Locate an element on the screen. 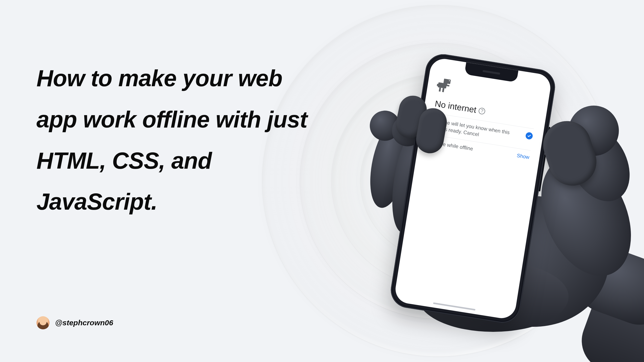 Image resolution: width=644 pixels, height=362 pixels. show-link: Show is located at coordinates (523, 156).